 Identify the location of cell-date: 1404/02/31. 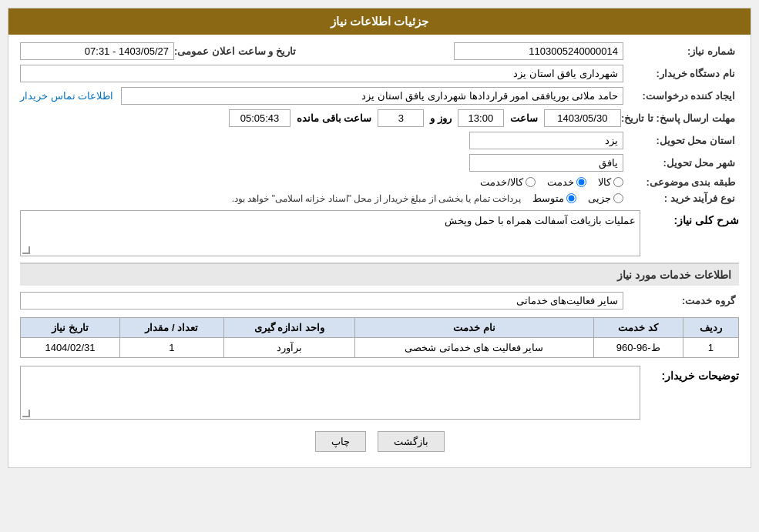
(71, 348).